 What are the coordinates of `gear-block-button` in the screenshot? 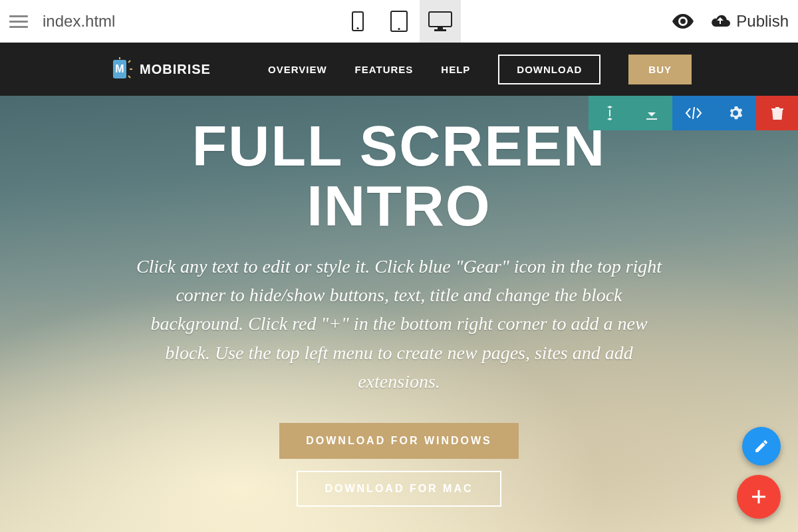 It's located at (735, 113).